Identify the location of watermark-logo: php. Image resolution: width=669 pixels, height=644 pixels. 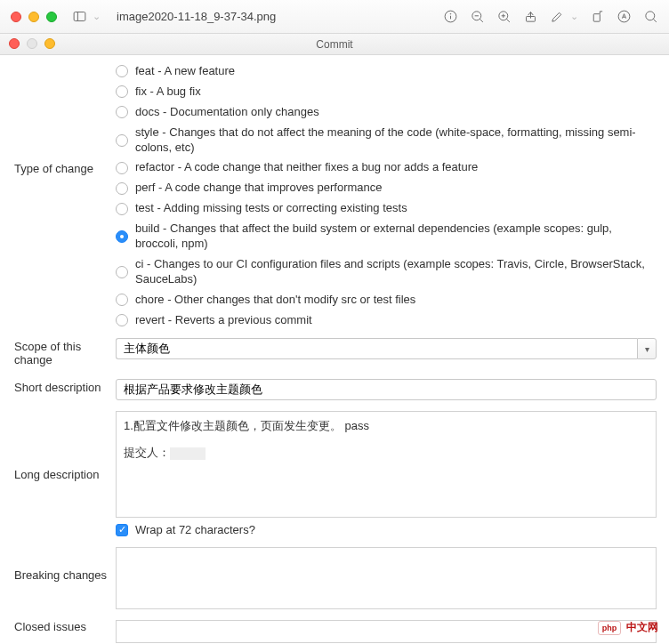
(609, 628).